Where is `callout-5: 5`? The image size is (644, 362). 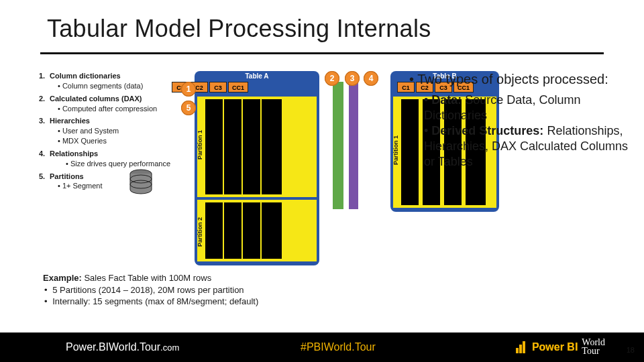
callout-5: 5 is located at coordinates (189, 108).